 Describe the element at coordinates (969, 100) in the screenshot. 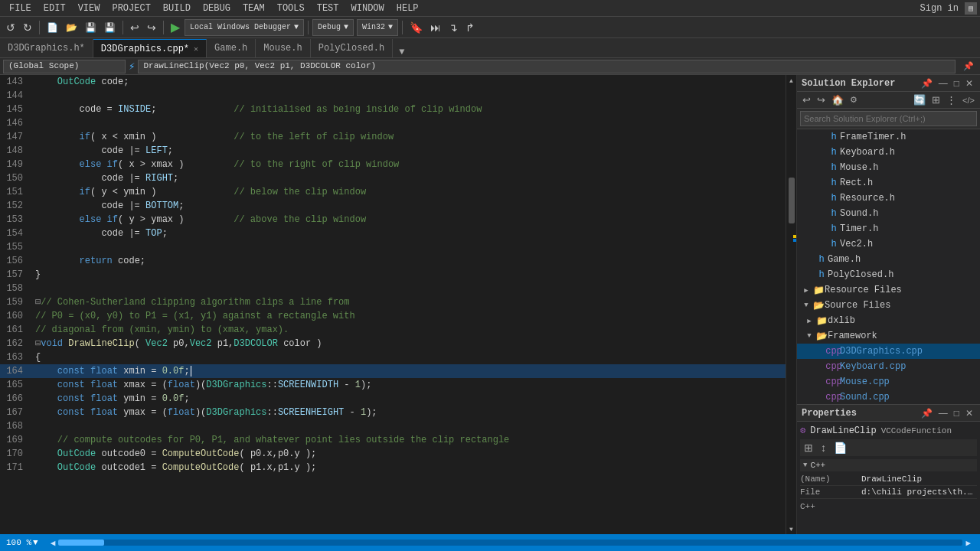

I see `sol-code-btn: </>` at that location.